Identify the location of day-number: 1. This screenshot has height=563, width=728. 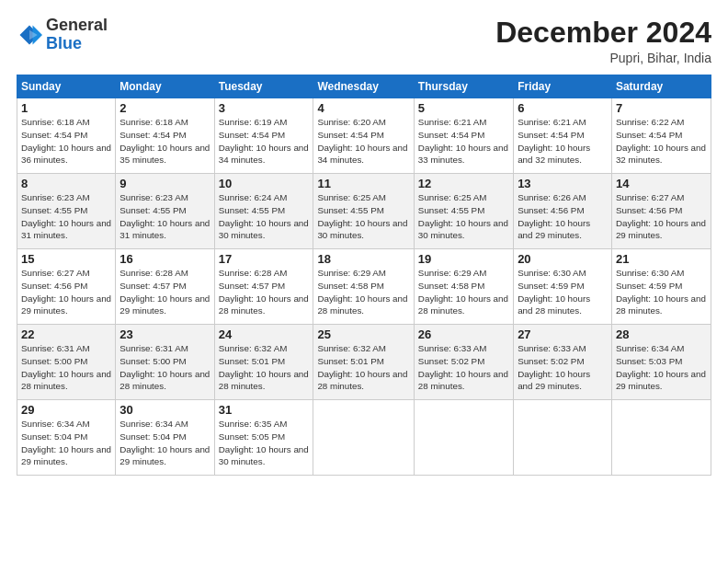
(66, 109).